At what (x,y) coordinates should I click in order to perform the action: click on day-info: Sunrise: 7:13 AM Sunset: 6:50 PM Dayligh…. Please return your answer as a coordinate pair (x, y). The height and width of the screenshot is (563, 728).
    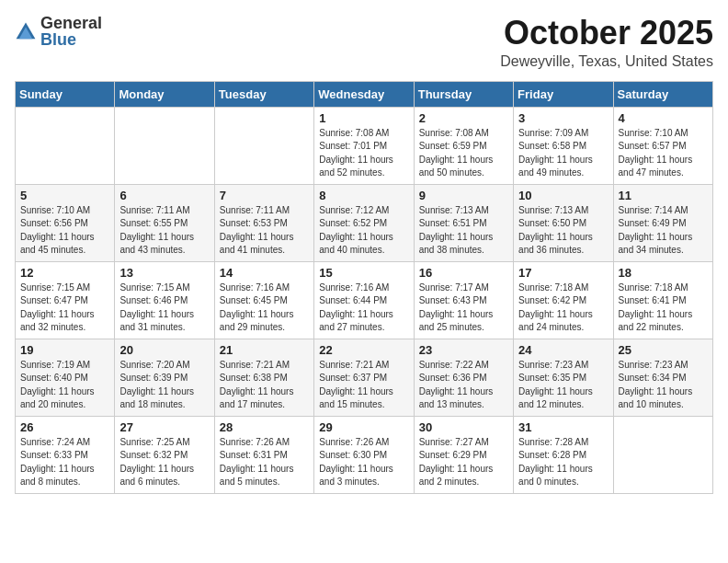
    Looking at the image, I should click on (563, 231).